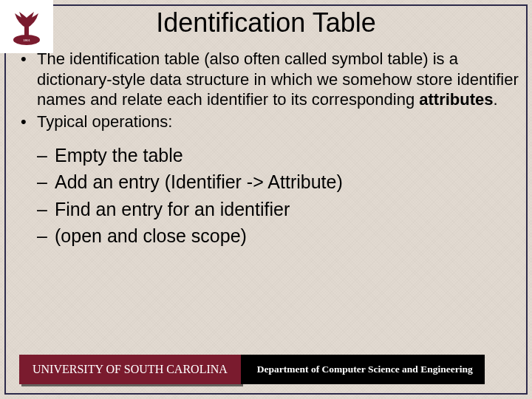 This screenshot has width=532, height=399. Describe the element at coordinates (456, 99) in the screenshot. I see `bullet-text-bold: attributes` at that location.